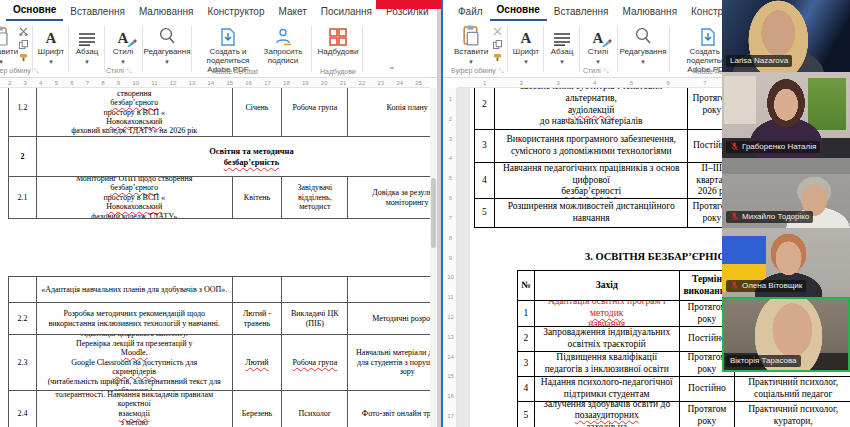  Describe the element at coordinates (526, 390) in the screenshot. I see `table-cell: 4` at that location.